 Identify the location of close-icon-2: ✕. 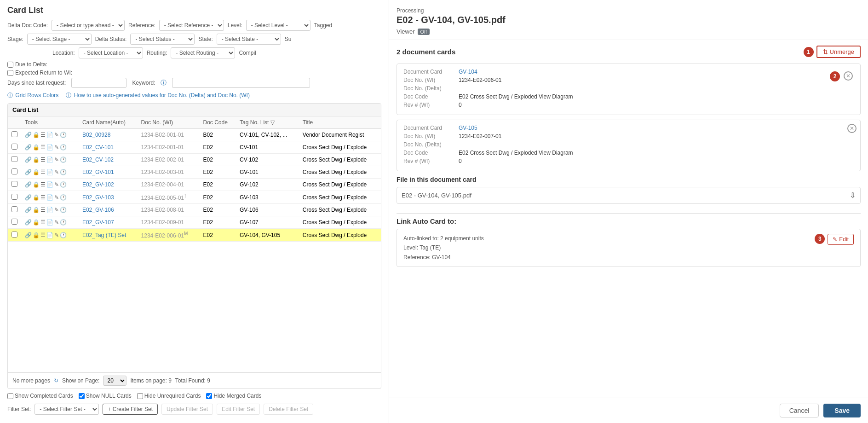
(852, 128).